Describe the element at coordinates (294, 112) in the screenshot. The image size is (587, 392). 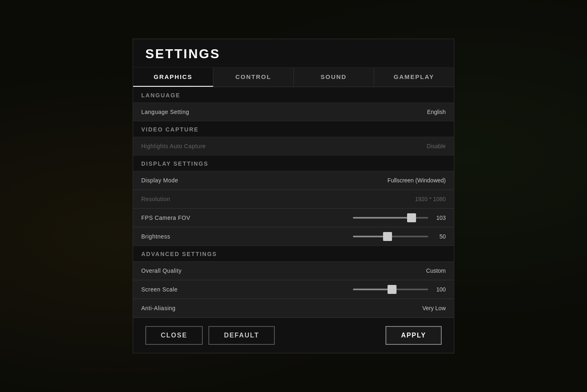
I see `language-setting-row: Language Setting English` at that location.